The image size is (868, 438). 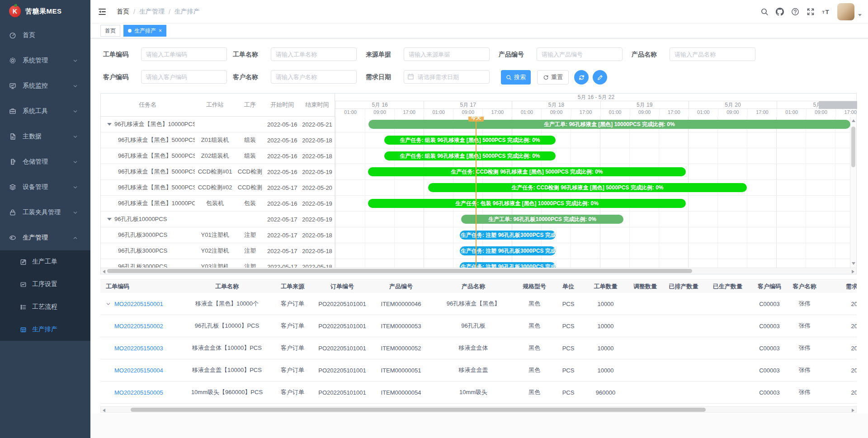 I want to click on table-horizontal-scrollbar, so click(x=478, y=410).